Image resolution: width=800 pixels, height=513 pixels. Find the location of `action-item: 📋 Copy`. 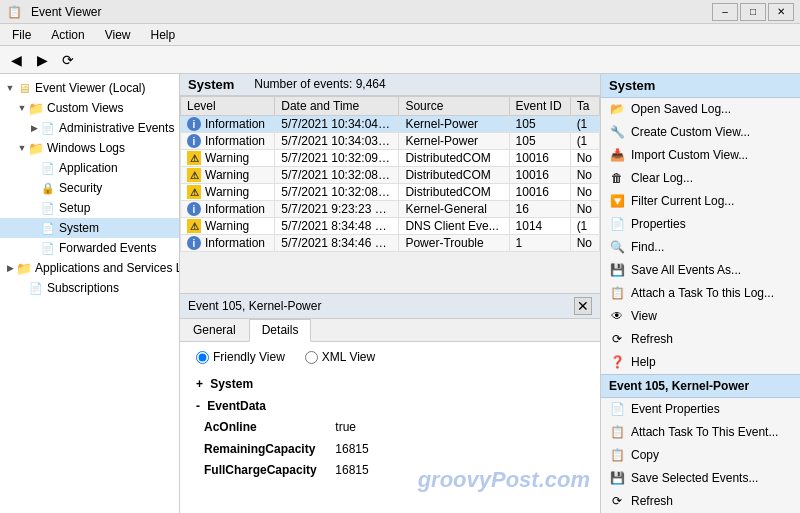

action-item: 📋 Copy is located at coordinates (700, 456).